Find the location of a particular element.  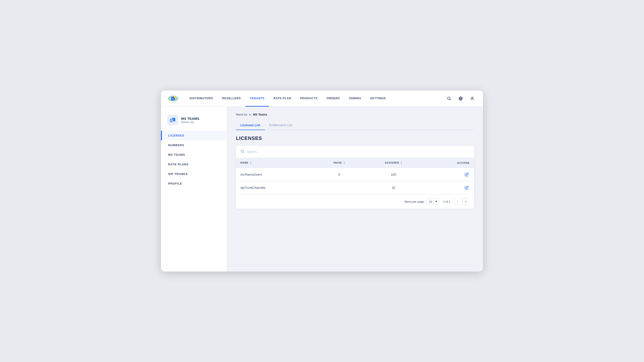

sidebar-item-profile: PROFILE is located at coordinates (194, 184).